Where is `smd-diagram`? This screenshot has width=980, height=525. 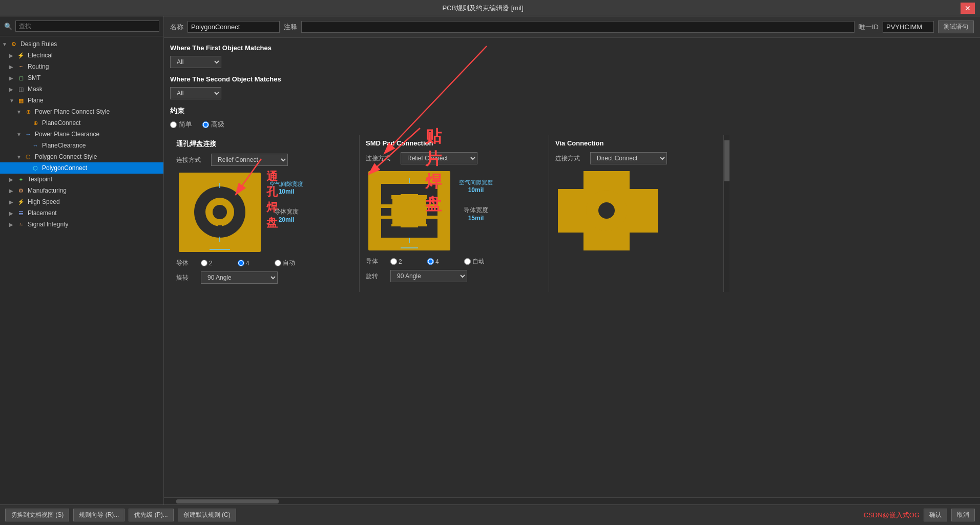 smd-diagram is located at coordinates (409, 211).